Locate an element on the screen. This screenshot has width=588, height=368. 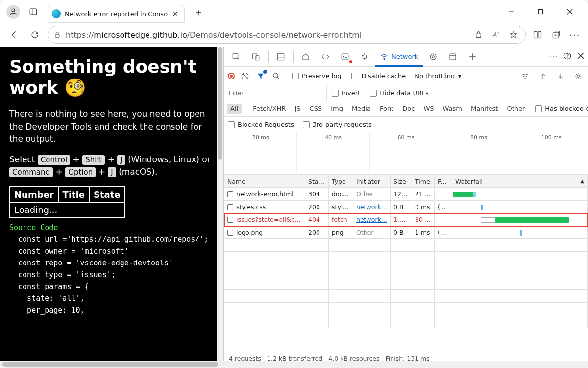
star-icon is located at coordinates (514, 35).